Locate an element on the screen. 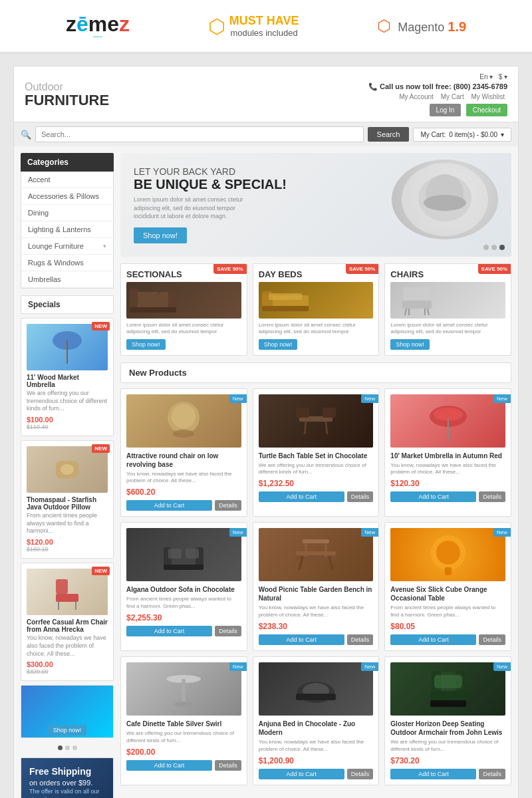  add-cart-btn-2: Add to Cart is located at coordinates (302, 497).